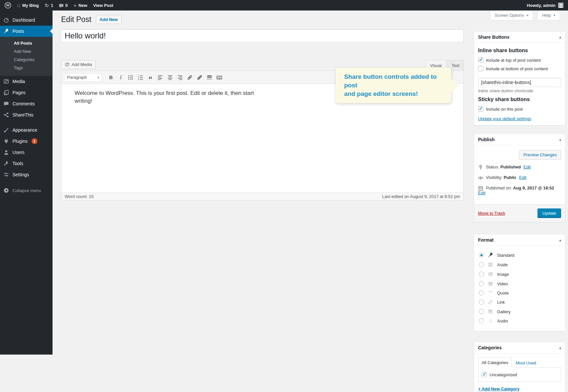  Describe the element at coordinates (549, 15) in the screenshot. I see `help-button: Help ▾` at that location.